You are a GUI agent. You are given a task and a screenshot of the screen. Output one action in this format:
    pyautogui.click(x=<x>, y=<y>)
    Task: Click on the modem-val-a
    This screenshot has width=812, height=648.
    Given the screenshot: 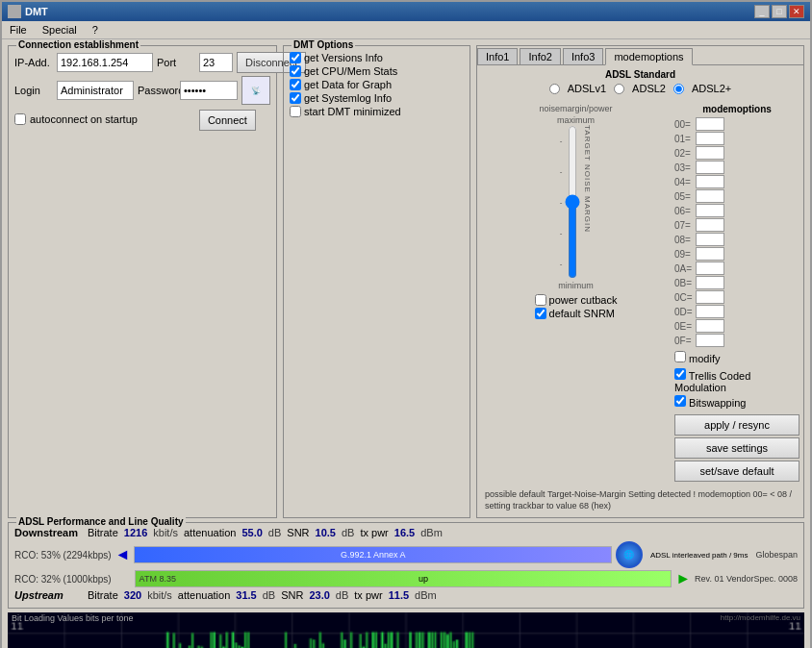 What is the action you would take?
    pyautogui.click(x=710, y=268)
    